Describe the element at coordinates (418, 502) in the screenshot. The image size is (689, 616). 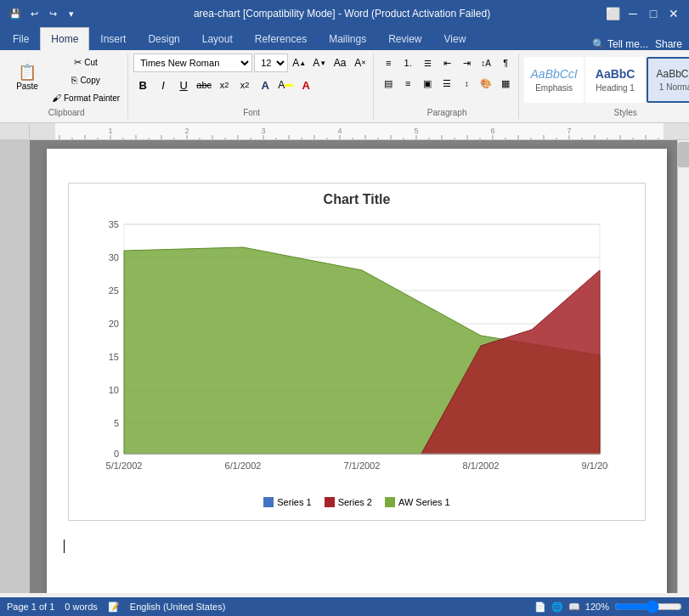
I see `legend-aw-series1: AW Series 1` at that location.